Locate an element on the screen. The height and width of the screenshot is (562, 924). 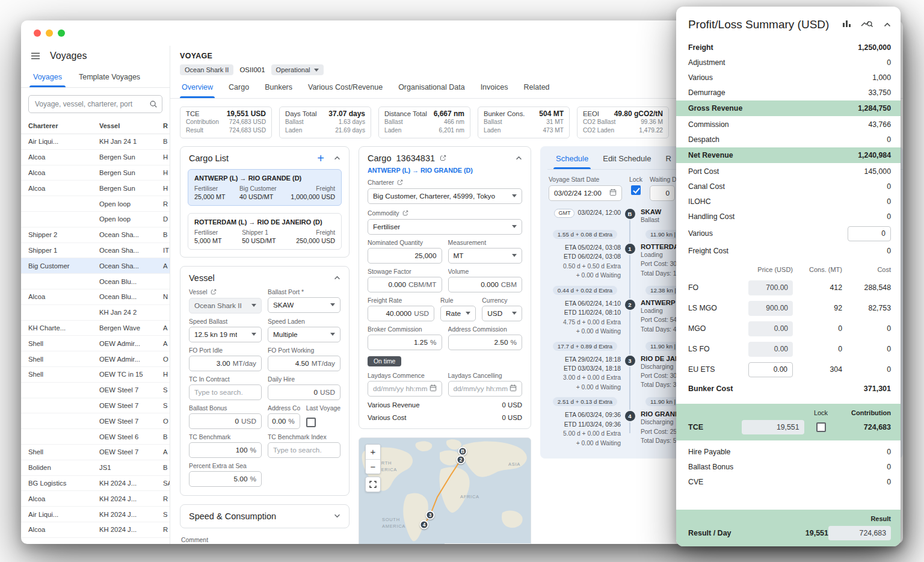
voyage-row: Open loopR is located at coordinates (95, 204).